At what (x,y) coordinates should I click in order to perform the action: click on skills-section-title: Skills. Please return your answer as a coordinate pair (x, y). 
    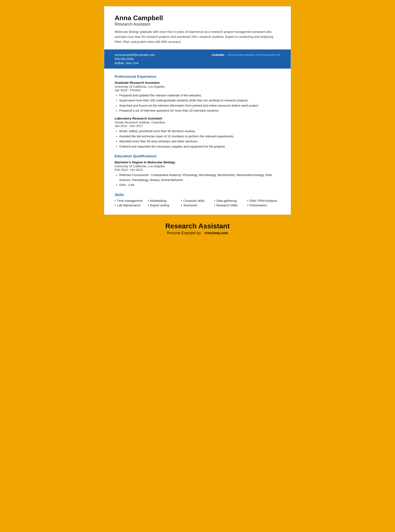
    Looking at the image, I should click on (198, 195).